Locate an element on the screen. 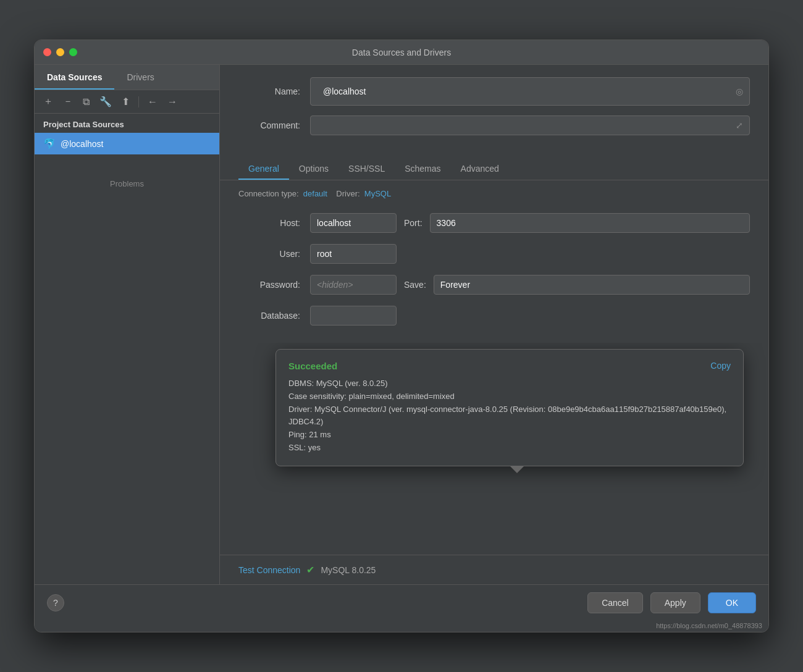  port-label: Port: is located at coordinates (413, 223).